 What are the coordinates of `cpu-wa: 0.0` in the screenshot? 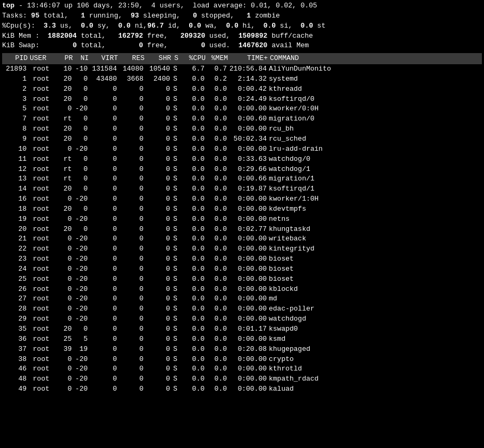 It's located at (192, 25).